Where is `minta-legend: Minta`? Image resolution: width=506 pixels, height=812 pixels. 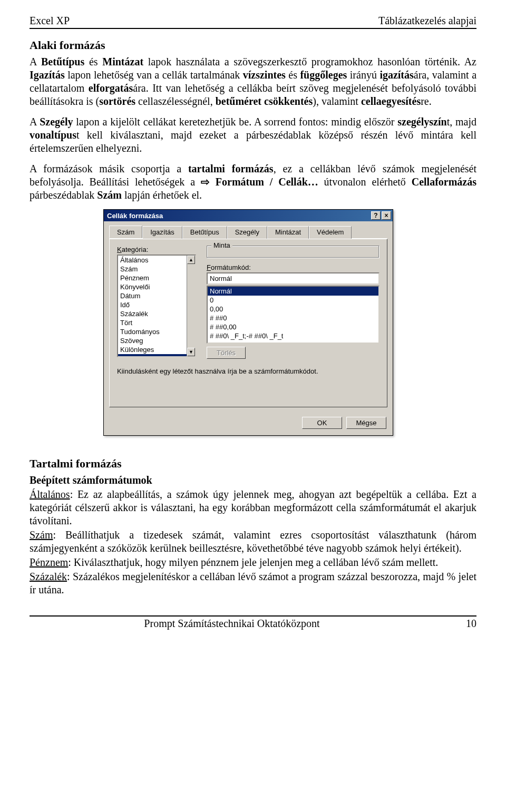
minta-legend: Minta is located at coordinates (222, 246).